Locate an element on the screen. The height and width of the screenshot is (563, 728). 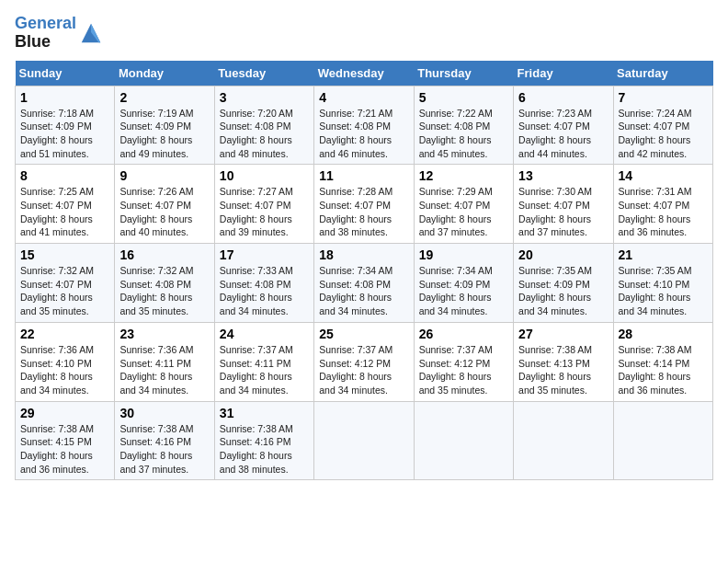
calendar-cell: 15Sunrise: 7:32 AMSunset: 4:07 PMDayligh… is located at coordinates (65, 283).